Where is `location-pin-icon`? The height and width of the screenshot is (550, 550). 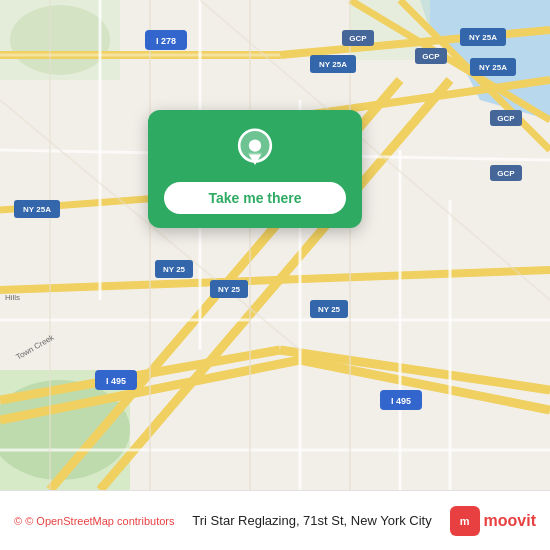 location-pin-icon is located at coordinates (255, 150).